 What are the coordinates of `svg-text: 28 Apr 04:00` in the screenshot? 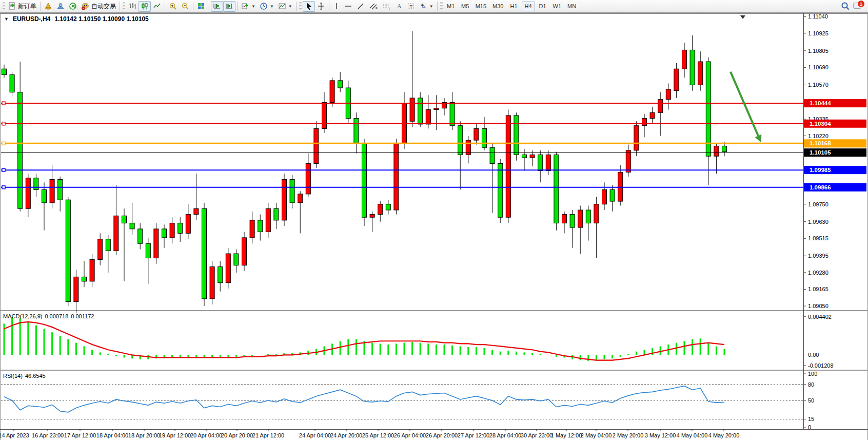 It's located at (505, 435).